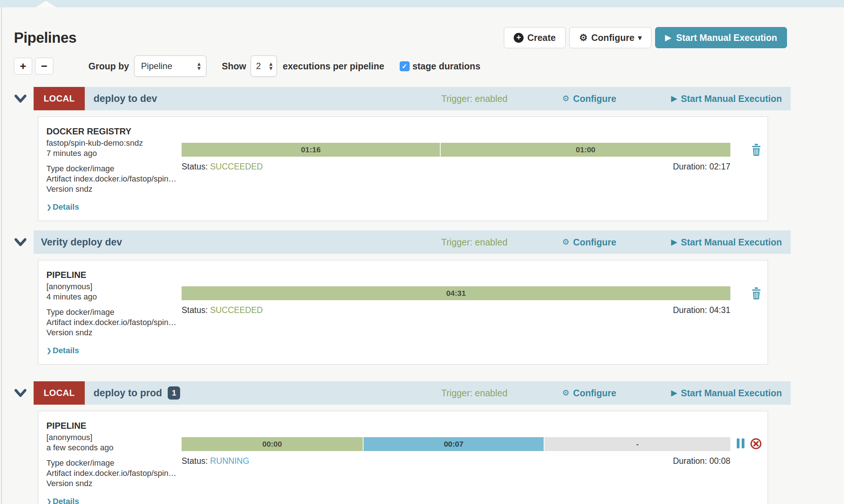  Describe the element at coordinates (535, 38) in the screenshot. I see `create-button: + Create` at that location.